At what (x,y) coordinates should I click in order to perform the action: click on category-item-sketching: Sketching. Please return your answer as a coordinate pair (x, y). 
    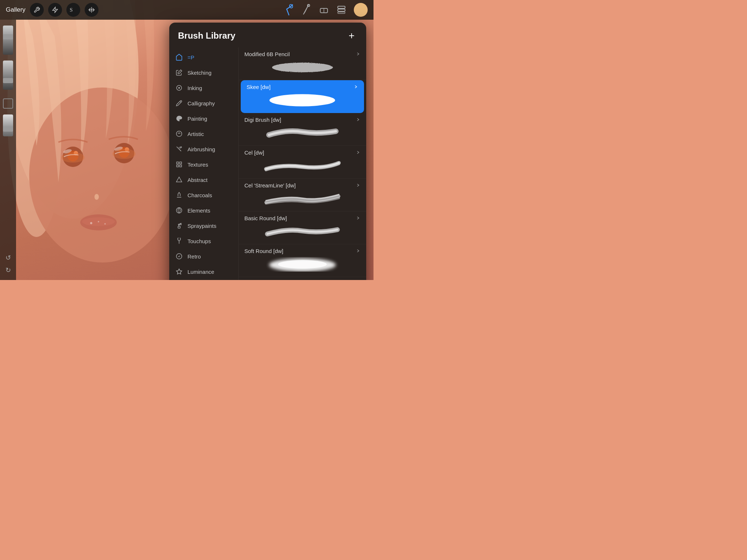
    Looking at the image, I should click on (204, 73).